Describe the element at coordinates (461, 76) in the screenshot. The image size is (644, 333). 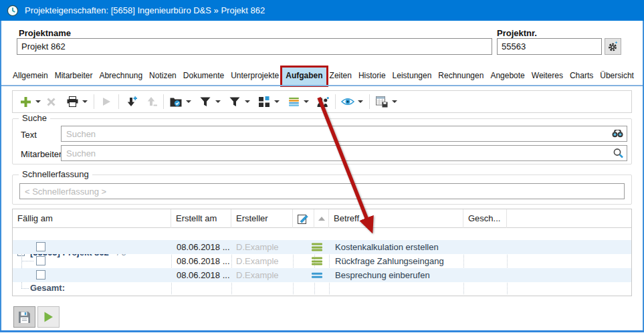
I see `tab-rechnungen: Rechnungen` at that location.